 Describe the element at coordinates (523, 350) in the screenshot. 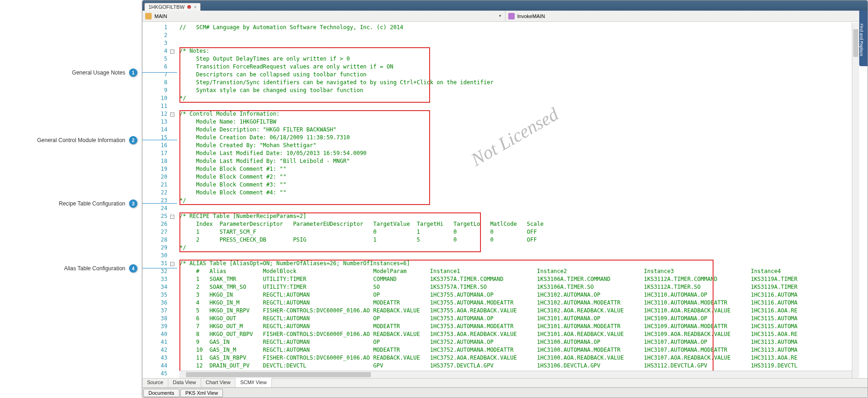

I see `code-line: 10 GAS_IN_M REGCTL:AUTOMAN MODEATTR 1HC3…` at that location.